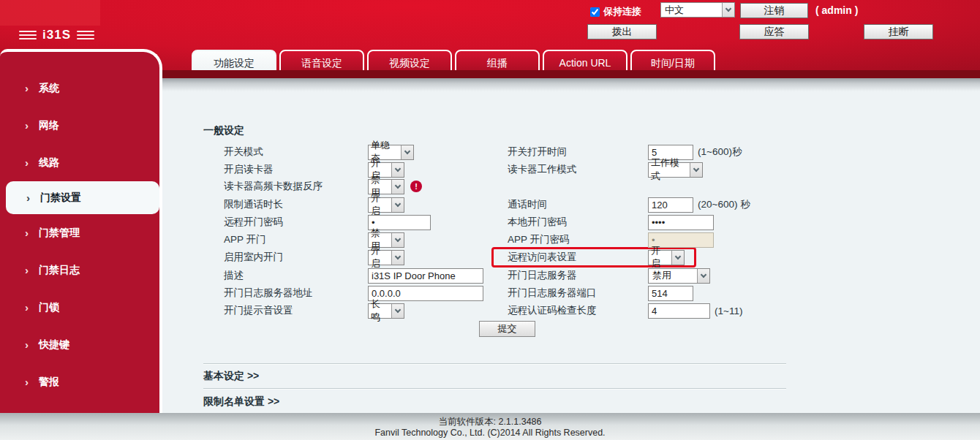 The image size is (980, 440). Describe the element at coordinates (898, 32) in the screenshot. I see `hangup-button: 挂断` at that location.